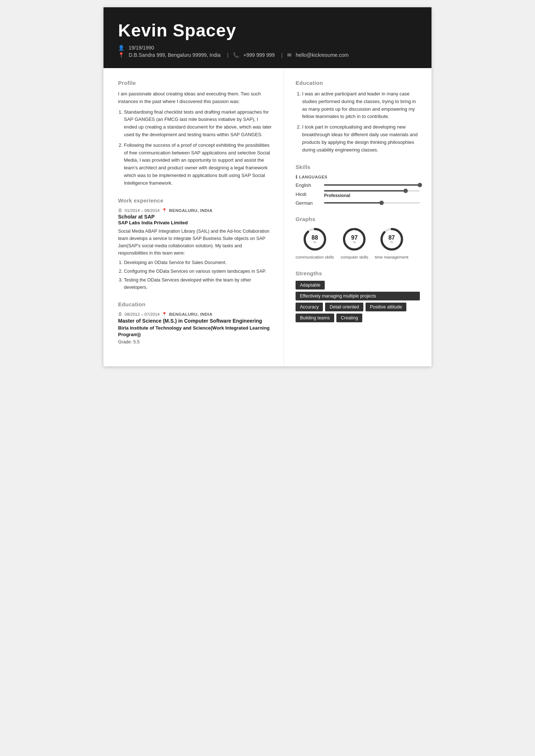  Describe the element at coordinates (392, 239) in the screenshot. I see `donut-time: 87%` at that location.